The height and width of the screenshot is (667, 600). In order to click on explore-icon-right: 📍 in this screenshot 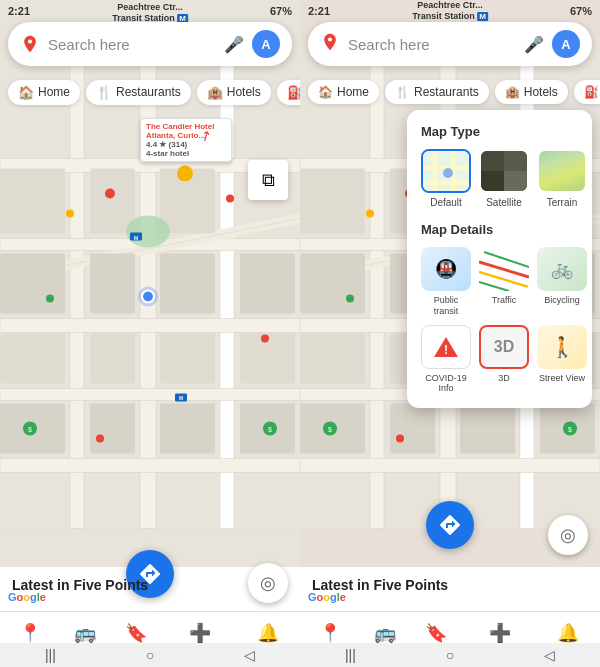, I will do `click(330, 633)`.